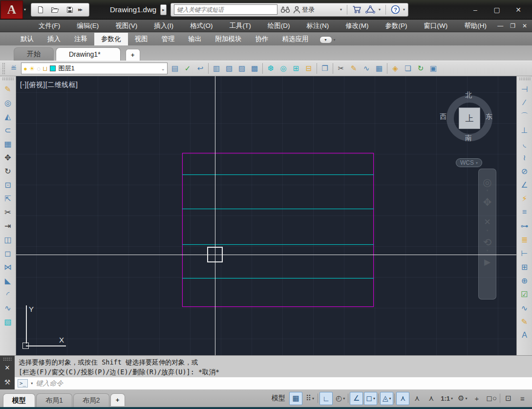 The image size is (532, 409). Describe the element at coordinates (525, 294) in the screenshot. I see `dim-inspect: ☑` at that location.